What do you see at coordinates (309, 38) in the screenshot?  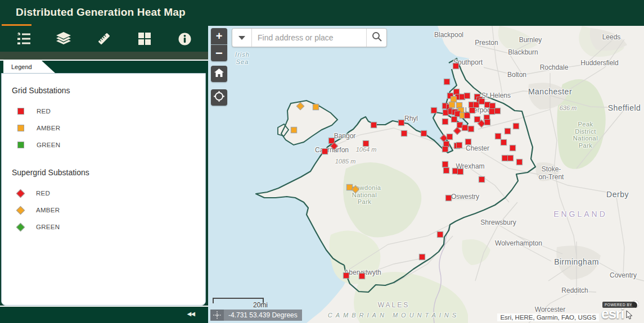 I see `search-widget` at bounding box center [309, 38].